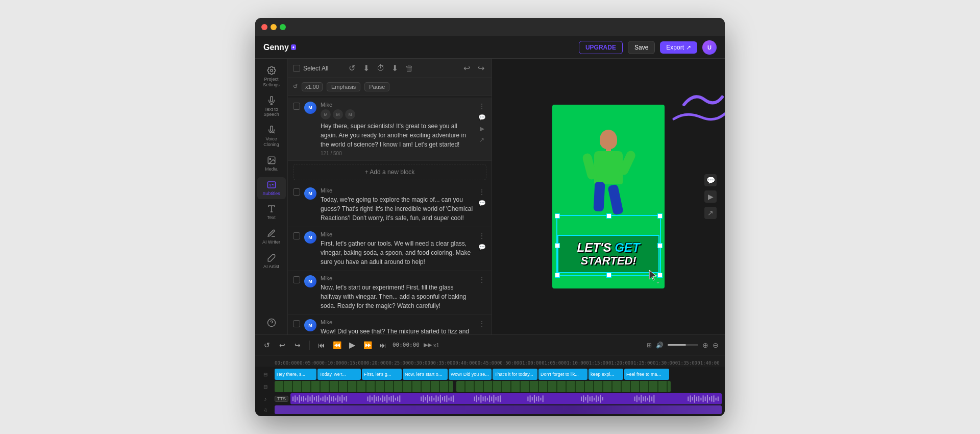 The height and width of the screenshot is (434, 980). Describe the element at coordinates (679, 47) in the screenshot. I see `export-button: Export ↗` at that location.